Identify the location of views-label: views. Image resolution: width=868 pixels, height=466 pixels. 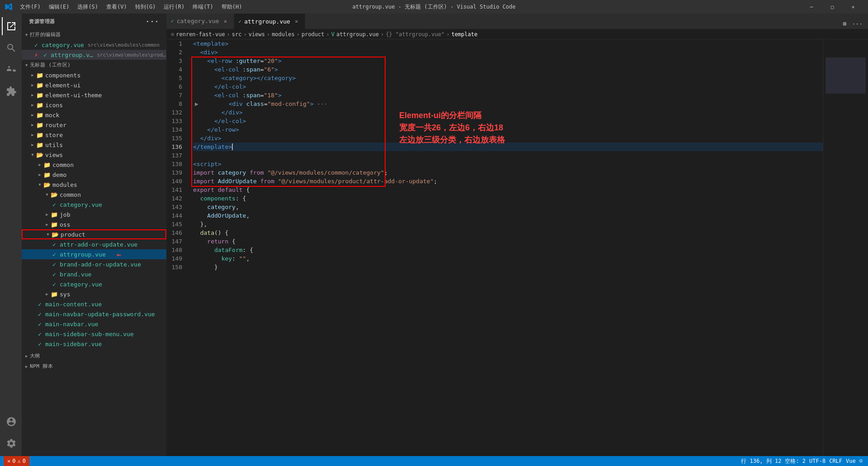
(54, 155).